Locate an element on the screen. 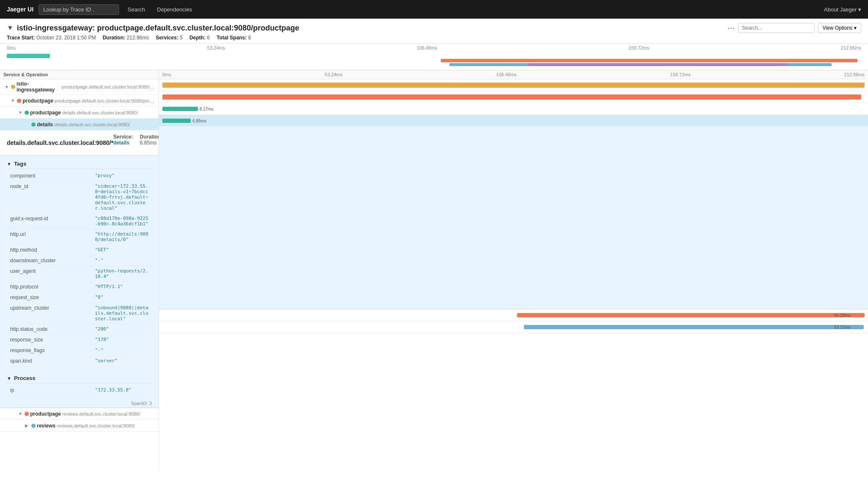 This screenshot has width=868, height=494. span-service-name: istio-ingressgateway is located at coordinates (39, 87).